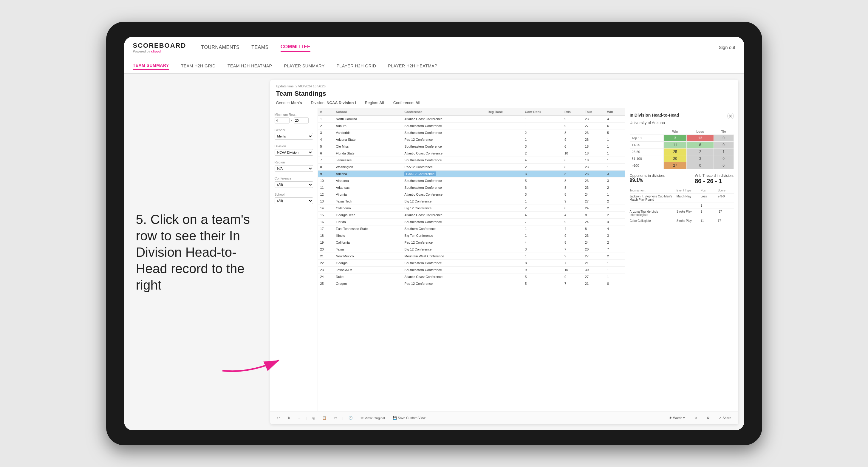  I want to click on table-row: 18 Illinois Big Ten Conference 1 9 23 3, so click(471, 236).